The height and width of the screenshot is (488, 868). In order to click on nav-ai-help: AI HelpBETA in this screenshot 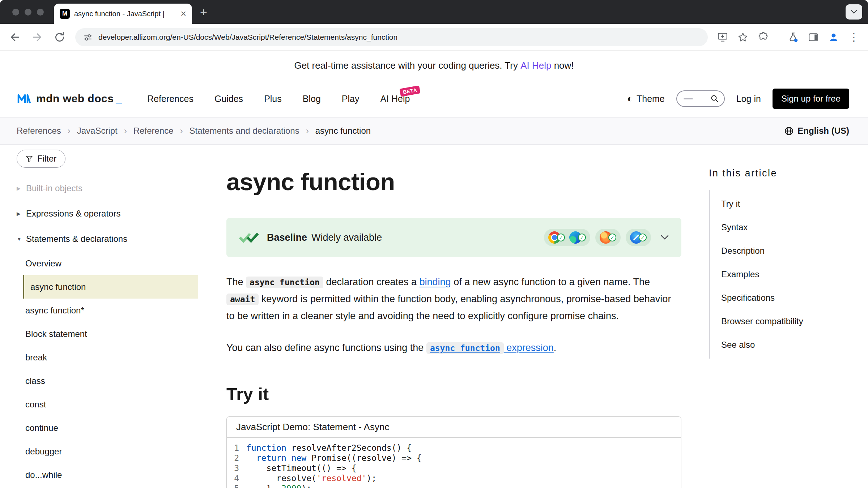, I will do `click(395, 99)`.